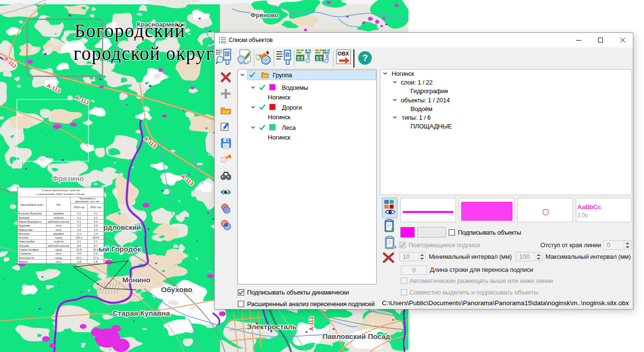  Describe the element at coordinates (32, 205) in the screenshot. I see `svg-text: Населённый пункт` at that location.